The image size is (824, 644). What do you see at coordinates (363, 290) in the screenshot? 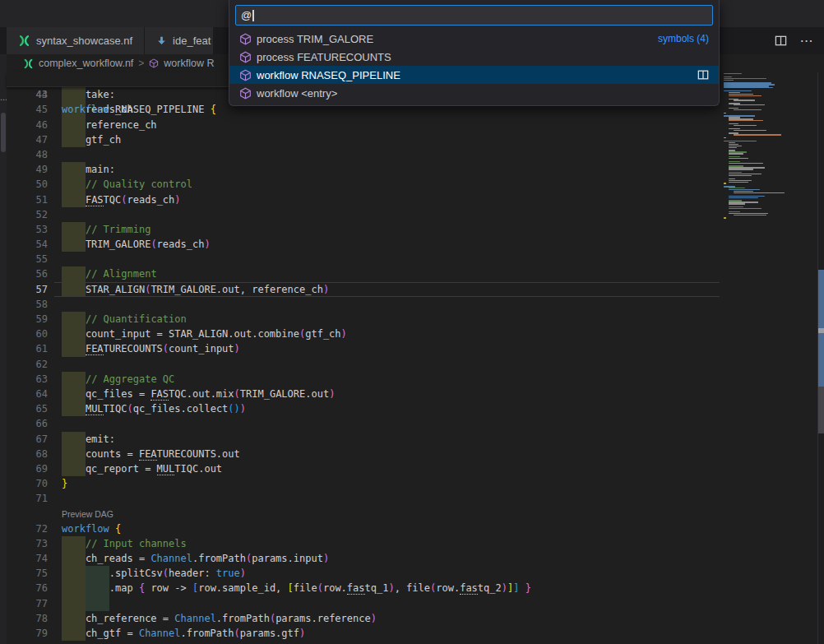
I see `code-line: 57 STAR_ALIGN(TRIM_GALORE.out, reference…` at bounding box center [363, 290].